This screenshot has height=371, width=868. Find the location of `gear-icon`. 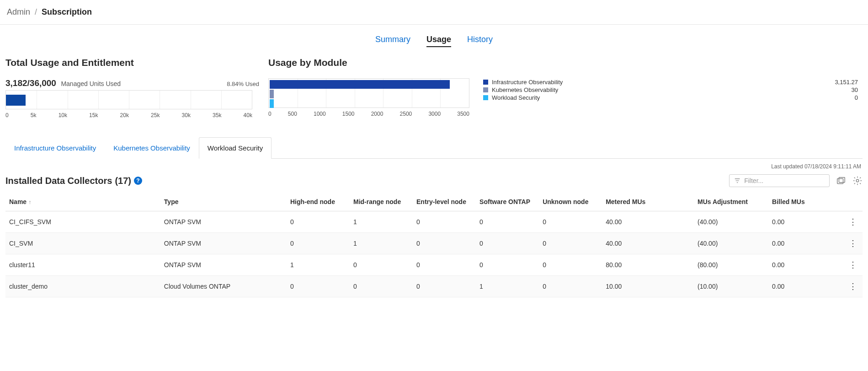

gear-icon is located at coordinates (857, 181).